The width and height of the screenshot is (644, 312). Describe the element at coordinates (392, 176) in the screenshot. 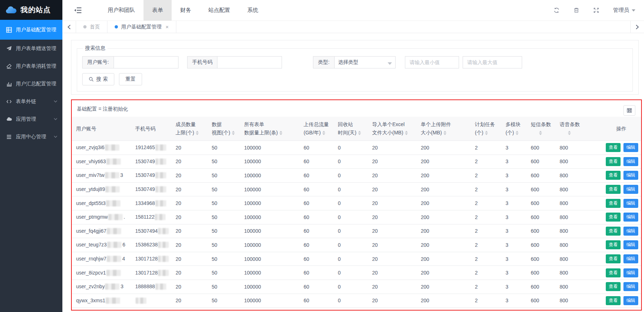

I see `cell-excel-size: 20` at that location.